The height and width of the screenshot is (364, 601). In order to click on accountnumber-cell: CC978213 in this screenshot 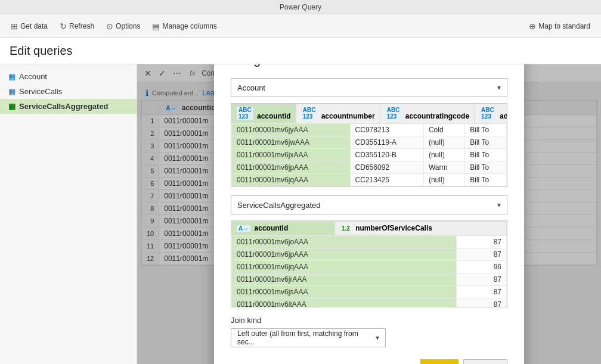, I will do `click(386, 130)`.